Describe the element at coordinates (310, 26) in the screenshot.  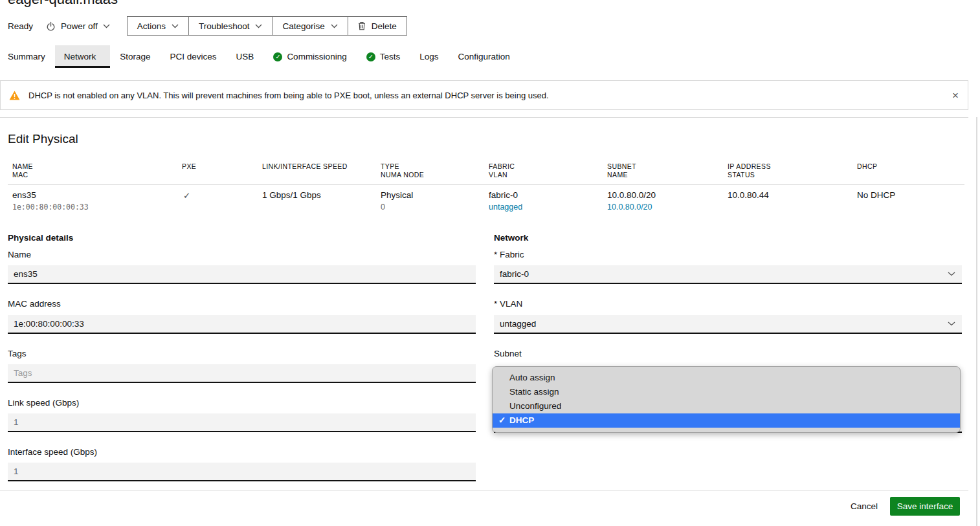
I see `categorise-button: Categorise` at that location.